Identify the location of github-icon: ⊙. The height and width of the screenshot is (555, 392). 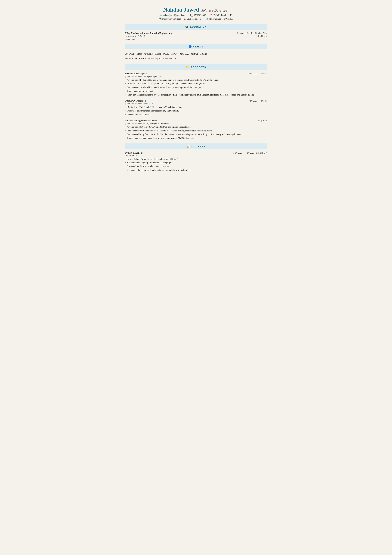
(207, 19).